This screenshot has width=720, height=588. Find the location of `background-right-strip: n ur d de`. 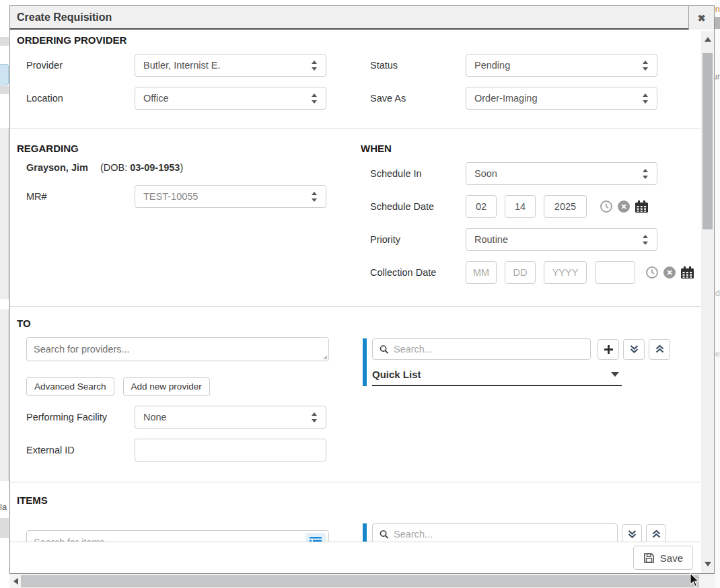

background-right-strip: n ur d de is located at coordinates (717, 294).